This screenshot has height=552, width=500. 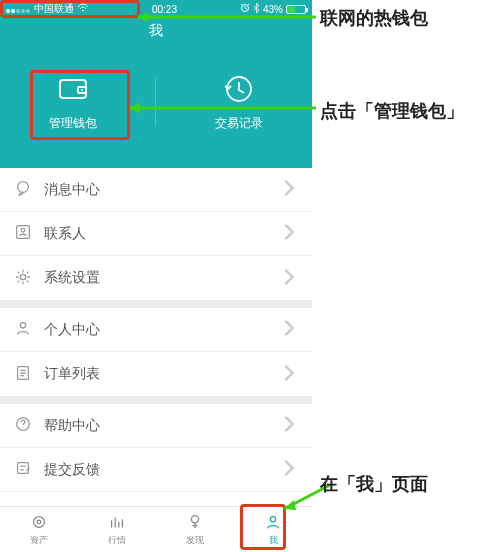 I want to click on action-label: 管理钱包, so click(x=73, y=124).